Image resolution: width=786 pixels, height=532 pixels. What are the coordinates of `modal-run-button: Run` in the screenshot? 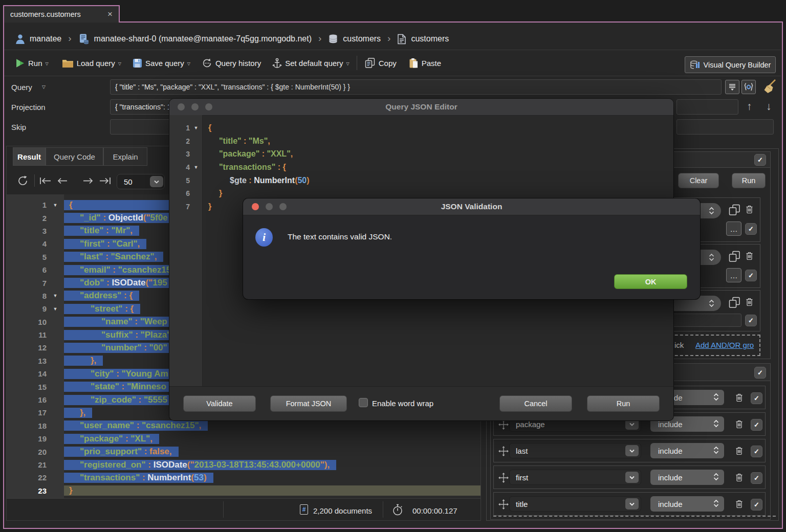 It's located at (623, 404).